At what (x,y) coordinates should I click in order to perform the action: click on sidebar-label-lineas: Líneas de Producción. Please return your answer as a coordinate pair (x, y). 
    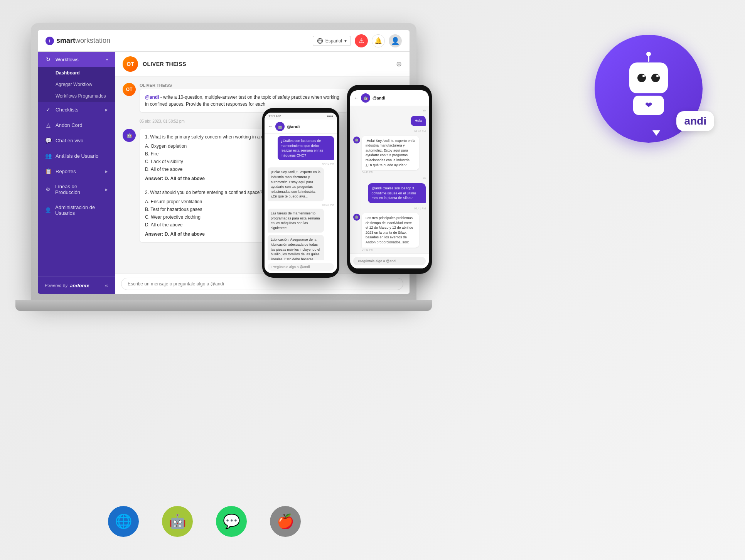
    Looking at the image, I should click on (78, 189).